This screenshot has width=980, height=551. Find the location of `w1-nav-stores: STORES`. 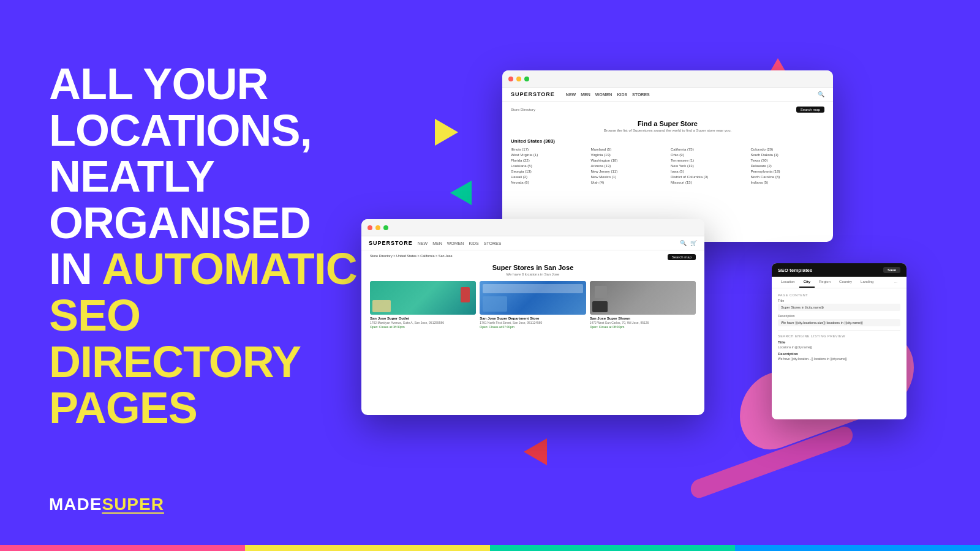

w1-nav-stores: STORES is located at coordinates (641, 94).